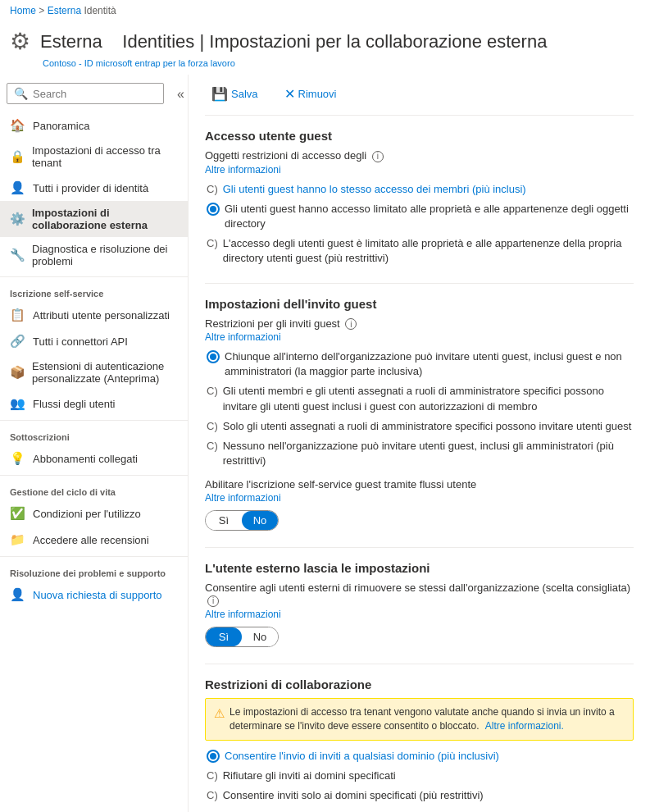  Describe the element at coordinates (428, 427) in the screenshot. I see `option-text: Solo gli utenti assegnati a ruoli di amm…` at that location.